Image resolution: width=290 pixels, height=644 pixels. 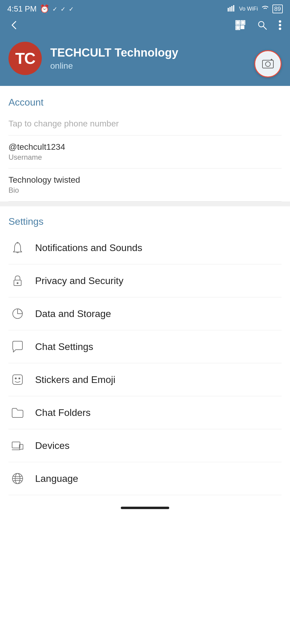 What do you see at coordinates (268, 64) in the screenshot?
I see `add-photo-button` at bounding box center [268, 64].